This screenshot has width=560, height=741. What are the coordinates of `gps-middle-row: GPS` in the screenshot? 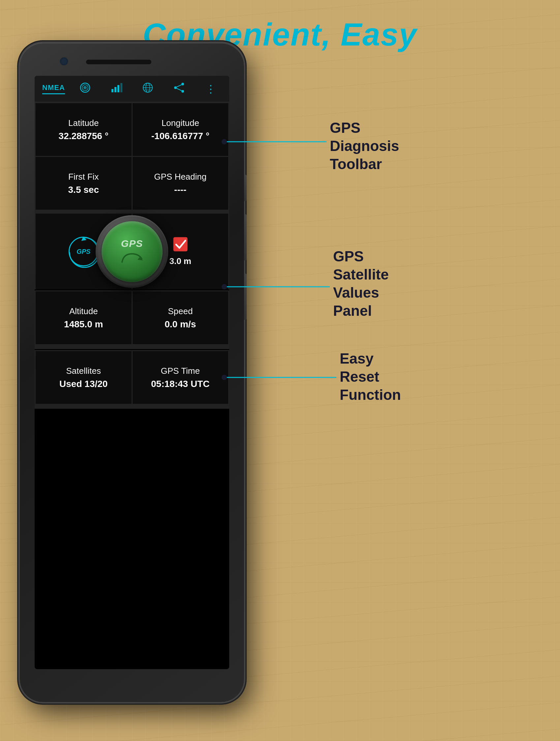 It's located at (132, 252).